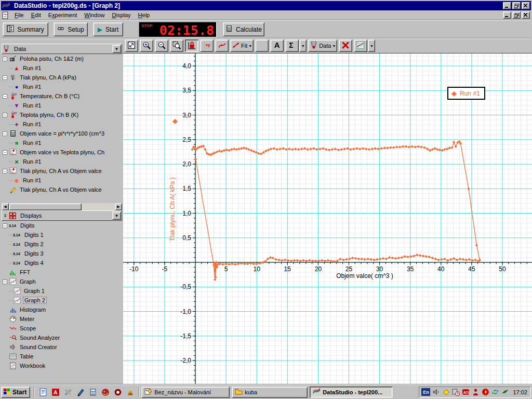 Image resolution: width=532 pixels, height=399 pixels. I want to click on close-button, so click(526, 6).